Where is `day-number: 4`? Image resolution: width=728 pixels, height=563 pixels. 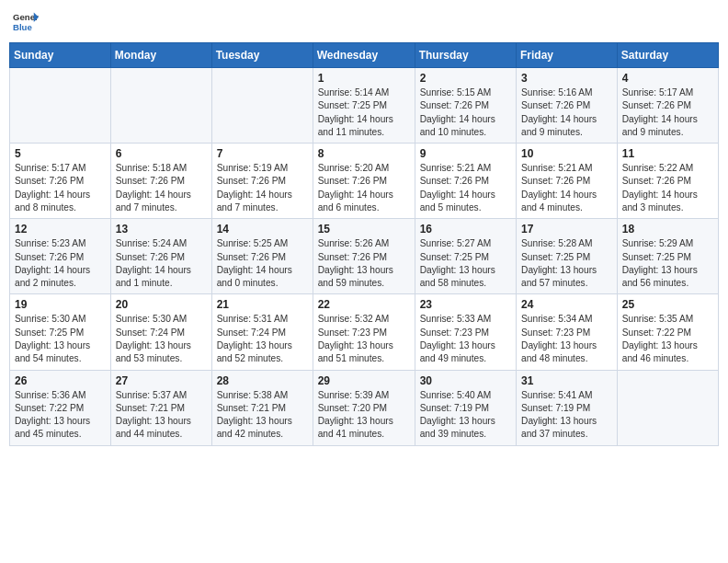
day-number: 4 is located at coordinates (667, 78).